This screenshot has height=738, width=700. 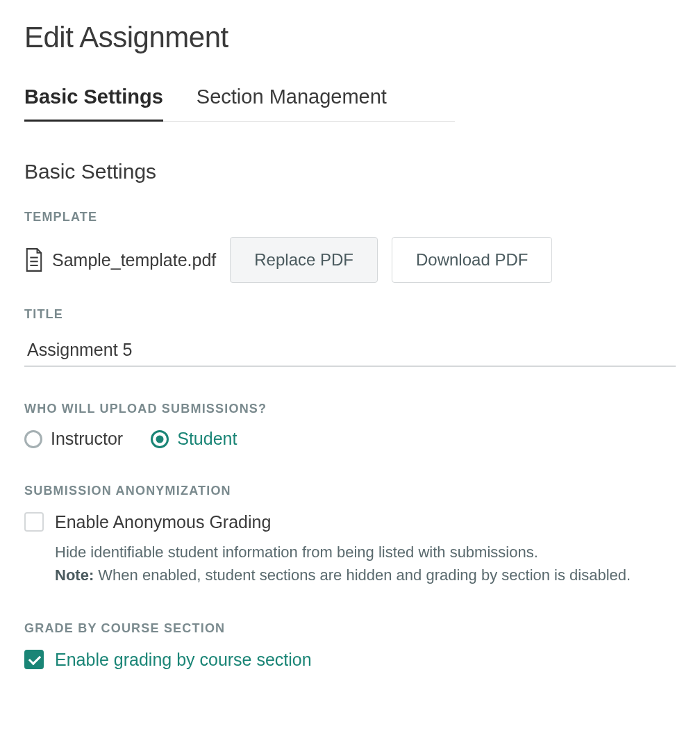 What do you see at coordinates (297, 552) in the screenshot?
I see `anonymization-desc-text: Hide identifiable student information fr…` at bounding box center [297, 552].